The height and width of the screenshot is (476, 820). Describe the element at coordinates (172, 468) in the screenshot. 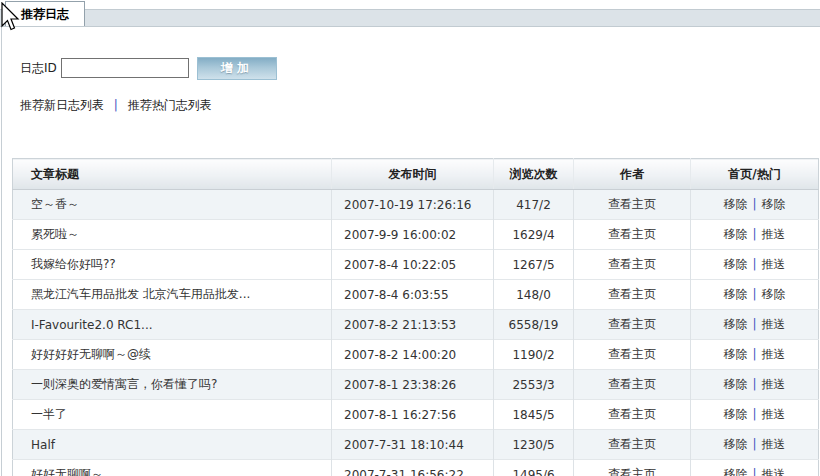

I see `row-article-title: 好好无聊啊～` at that location.